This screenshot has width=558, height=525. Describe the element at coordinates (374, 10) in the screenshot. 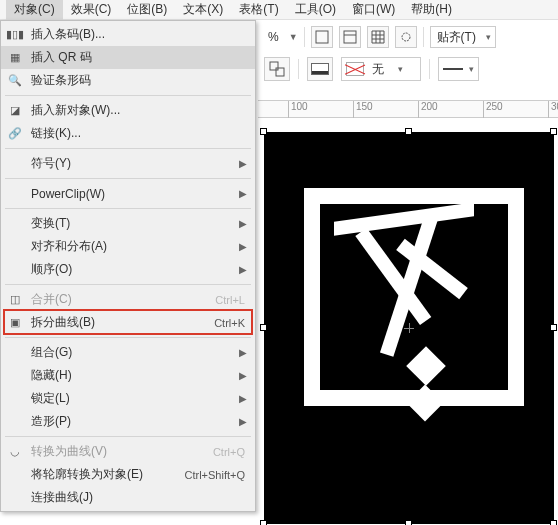

I see `menu-window: 窗口(W)` at that location.